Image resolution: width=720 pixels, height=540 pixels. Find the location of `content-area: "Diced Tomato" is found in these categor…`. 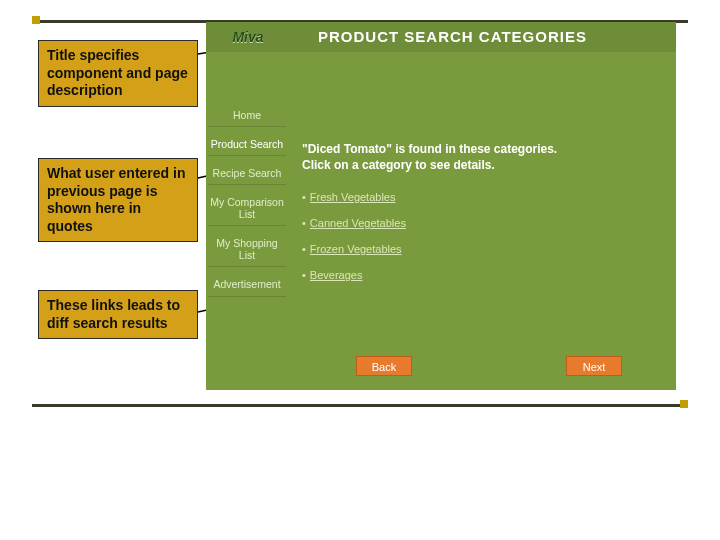

content-area: "Diced Tomato" is found in these categor… is located at coordinates (479, 212).